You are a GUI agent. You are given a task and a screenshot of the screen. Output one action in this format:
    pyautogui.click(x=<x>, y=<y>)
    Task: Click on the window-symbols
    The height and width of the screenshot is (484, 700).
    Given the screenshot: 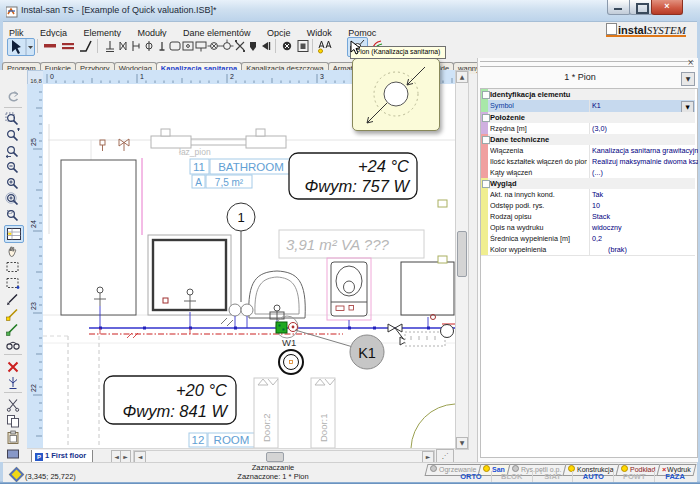 What is the action you would take?
    pyautogui.click(x=218, y=138)
    